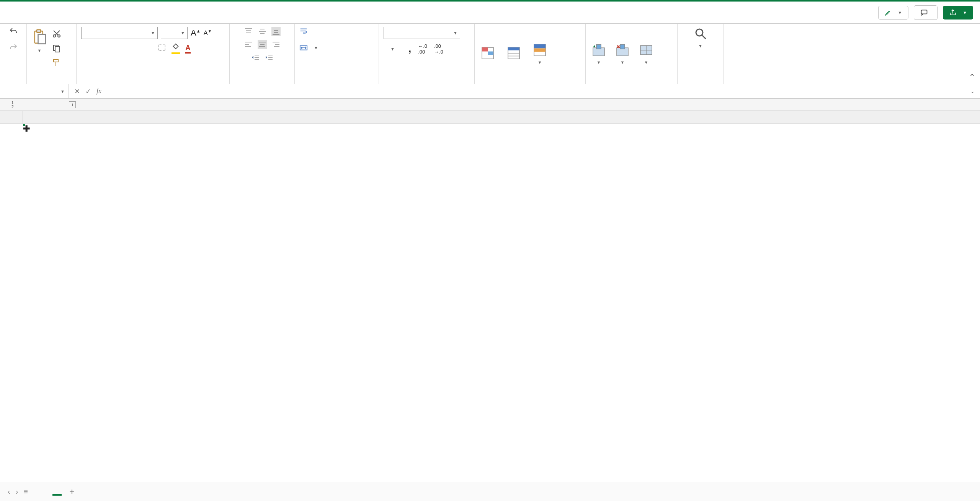 This screenshot has height=501, width=980. I want to click on font-color-button: A, so click(188, 49).